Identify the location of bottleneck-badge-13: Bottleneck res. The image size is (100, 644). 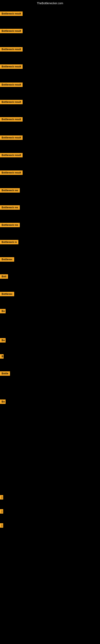
(10, 225).